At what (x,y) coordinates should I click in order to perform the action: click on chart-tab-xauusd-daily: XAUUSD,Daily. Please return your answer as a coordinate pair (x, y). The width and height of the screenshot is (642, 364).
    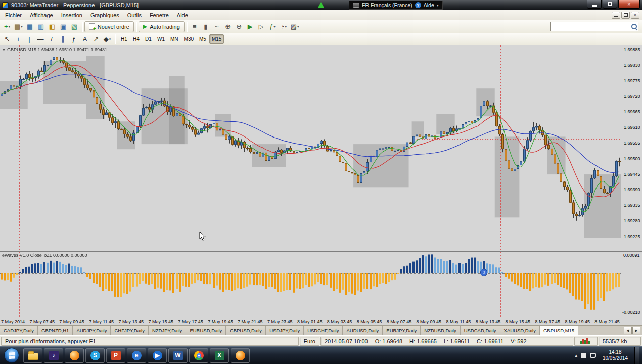
    Looking at the image, I should click on (520, 331).